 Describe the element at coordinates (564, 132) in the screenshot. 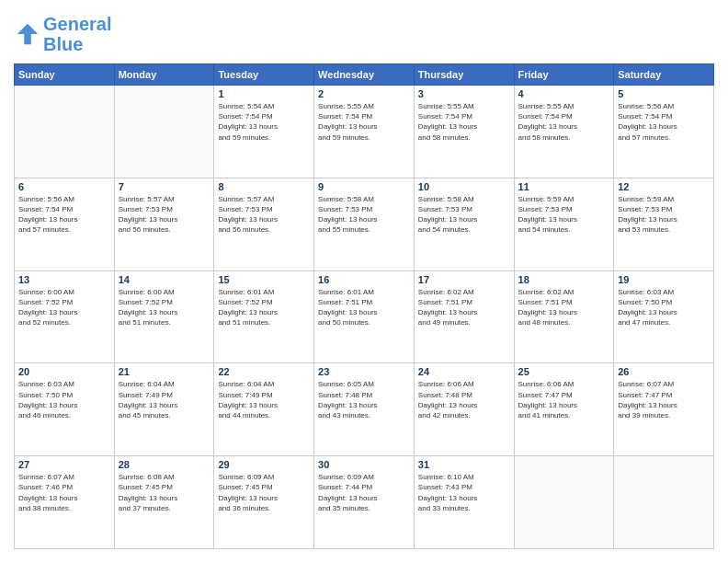

I see `calendar-cell: 4Sunrise: 5:55 AM Sunset: 7:54 PM Daylig…` at that location.